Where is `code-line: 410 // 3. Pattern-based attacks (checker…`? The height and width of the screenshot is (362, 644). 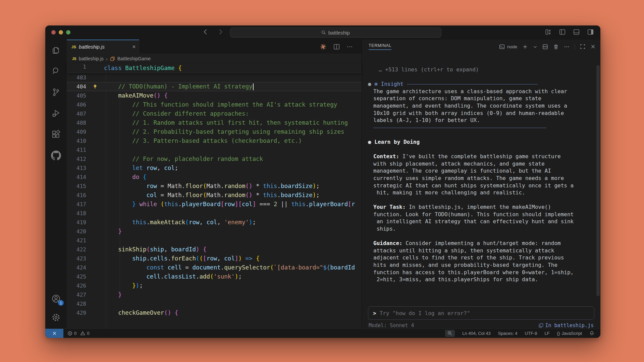 code-line: 410 // 3. Pattern-based attacks (checker… is located at coordinates (214, 141).